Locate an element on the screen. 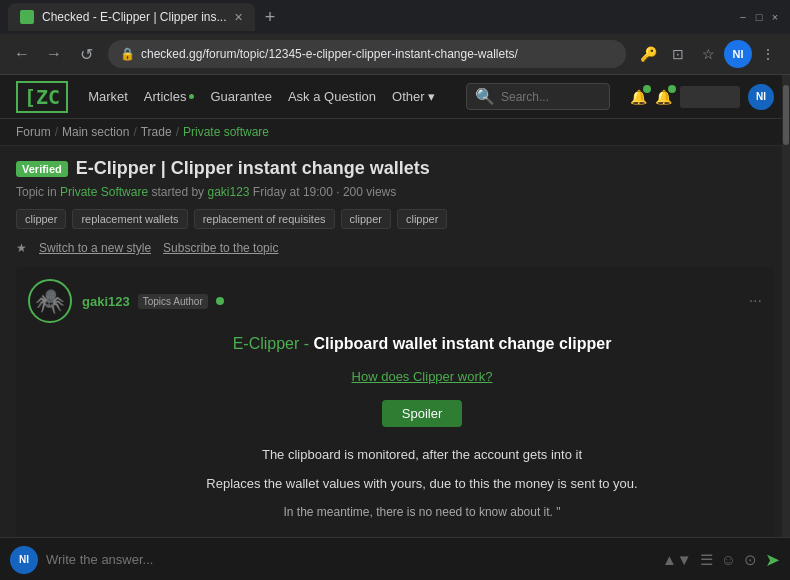 Image resolution: width=790 pixels, height=580 pixels. how-clipper-works-link: How does Clipper work? is located at coordinates (422, 376).